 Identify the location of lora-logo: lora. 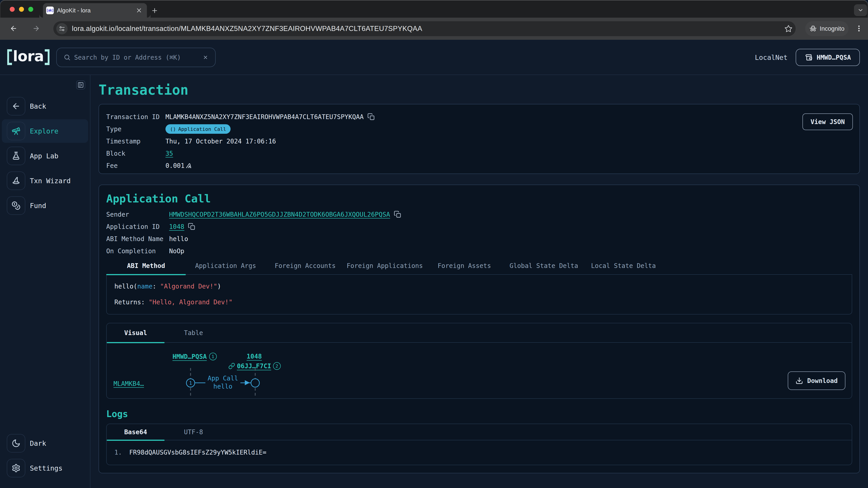
(28, 57).